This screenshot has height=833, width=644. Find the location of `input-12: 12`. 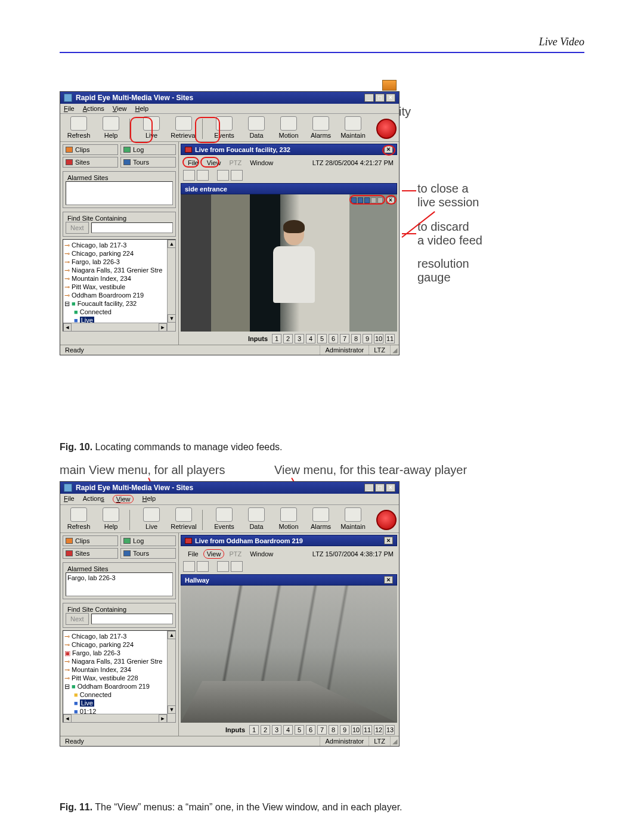

input-12: 12 is located at coordinates (379, 730).